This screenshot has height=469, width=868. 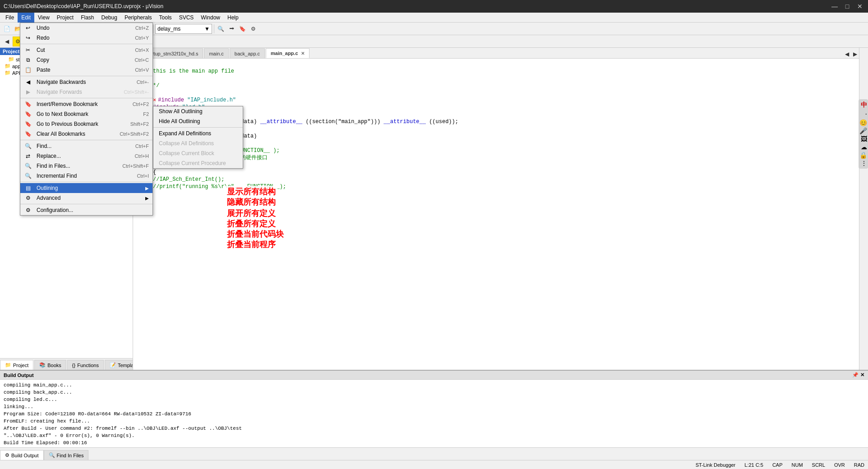 I want to click on menu-insert-bookmark: 🔖 Insert/Remove Bookmark Ctrl+F2, so click(x=87, y=104).